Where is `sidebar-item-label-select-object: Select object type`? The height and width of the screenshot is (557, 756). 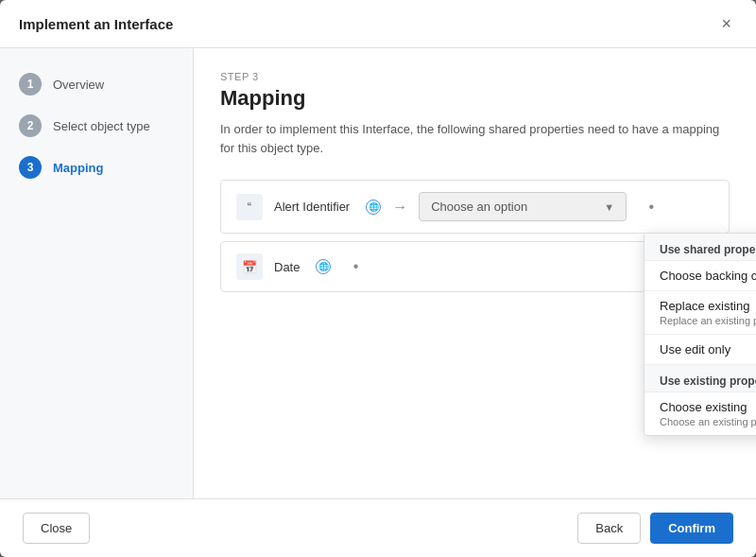
sidebar-item-label-select-object: Select object type is located at coordinates (102, 127).